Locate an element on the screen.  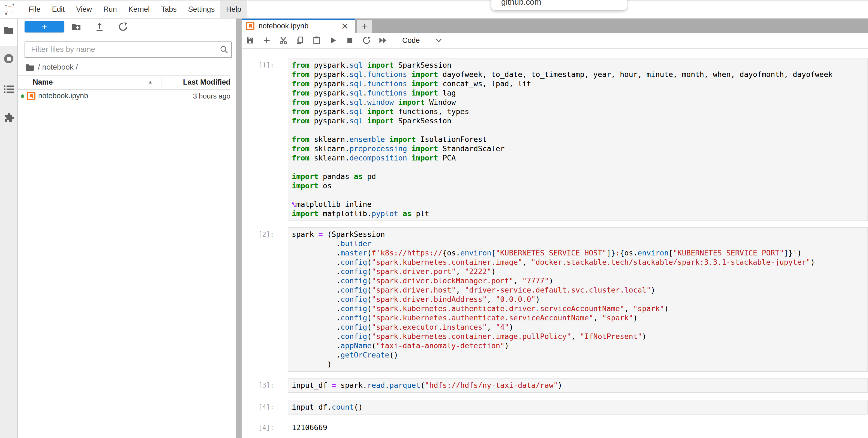
code-line: .master(f'k8s://https://{os.environ["KUB… is located at coordinates (580, 253).